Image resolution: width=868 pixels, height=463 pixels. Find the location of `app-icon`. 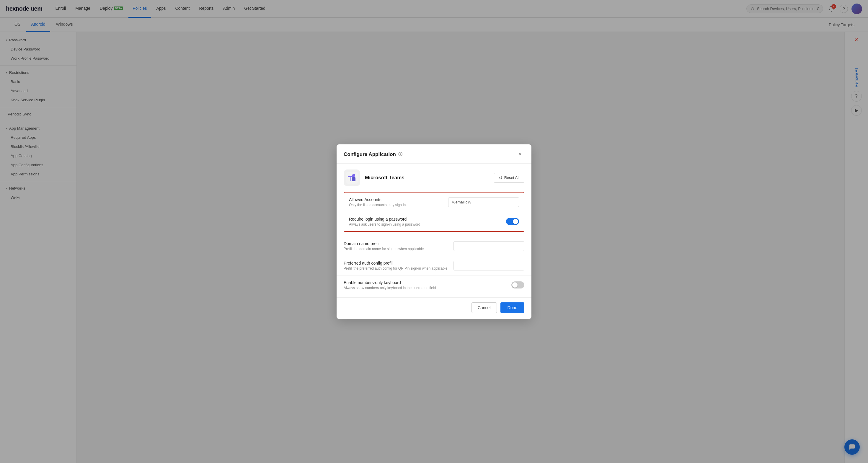

app-icon is located at coordinates (352, 178).